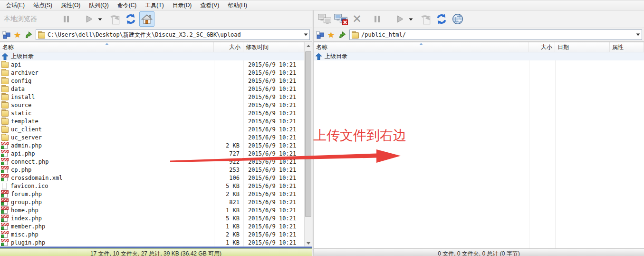 The width and height of the screenshot is (644, 256). What do you see at coordinates (152, 89) in the screenshot?
I see `folder-row: data2015/6/9 10:21` at bounding box center [152, 89].